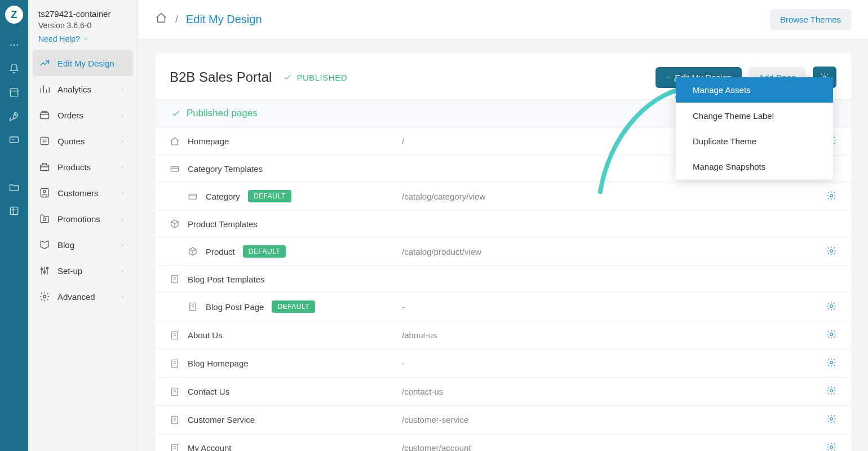 The image size is (868, 451). Describe the element at coordinates (161, 19) in the screenshot. I see `home-icon` at that location.